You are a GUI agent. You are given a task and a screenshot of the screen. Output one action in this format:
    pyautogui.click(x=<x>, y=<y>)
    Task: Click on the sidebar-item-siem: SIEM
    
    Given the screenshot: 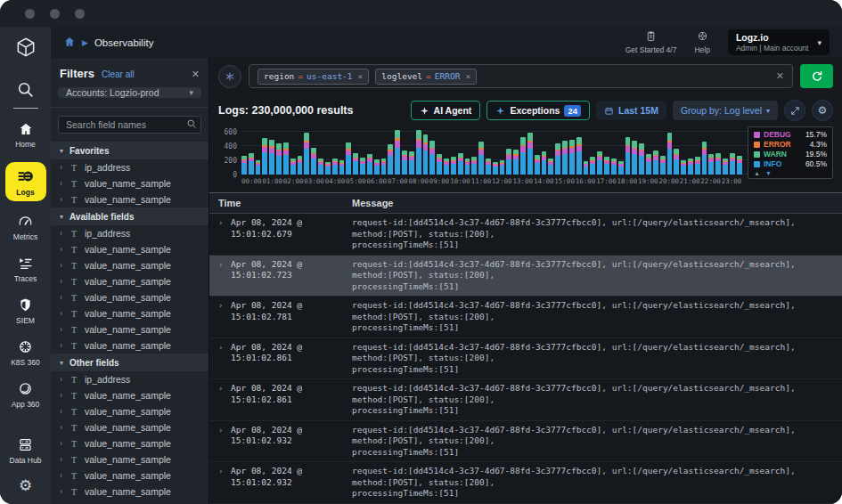 What is the action you would take?
    pyautogui.click(x=25, y=311)
    